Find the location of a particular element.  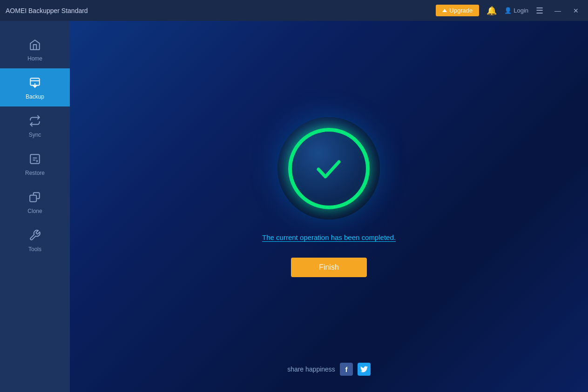

title-bar: AOMEI Backupper Standard Upgrade 🔔 👤 Log… is located at coordinates (294, 10).